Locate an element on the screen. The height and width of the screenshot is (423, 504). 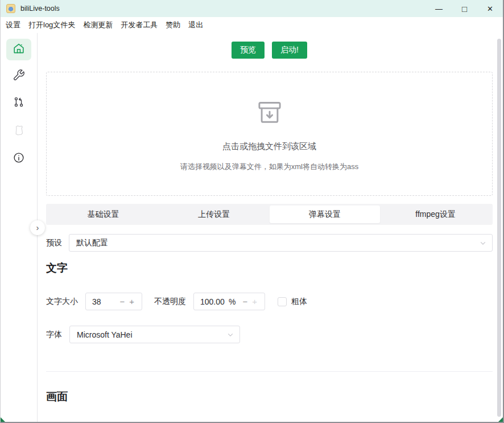
text-section-heading: 文字 is located at coordinates (270, 268).